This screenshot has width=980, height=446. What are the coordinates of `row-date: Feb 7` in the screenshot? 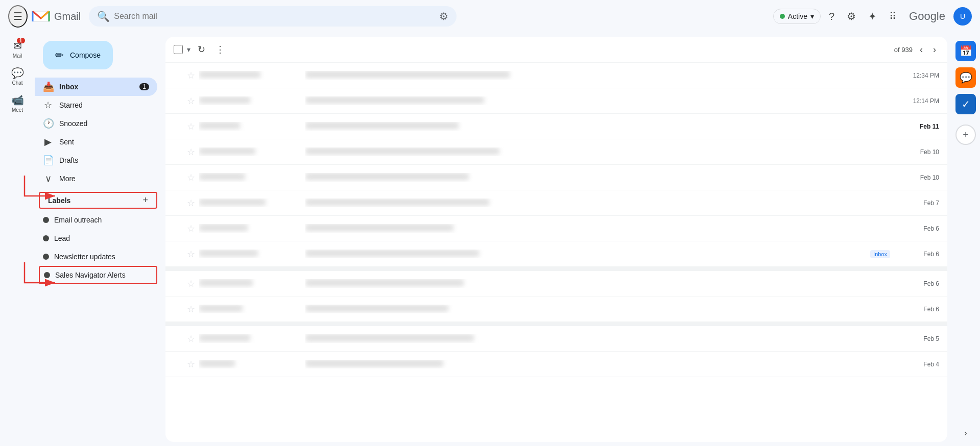 It's located at (919, 203).